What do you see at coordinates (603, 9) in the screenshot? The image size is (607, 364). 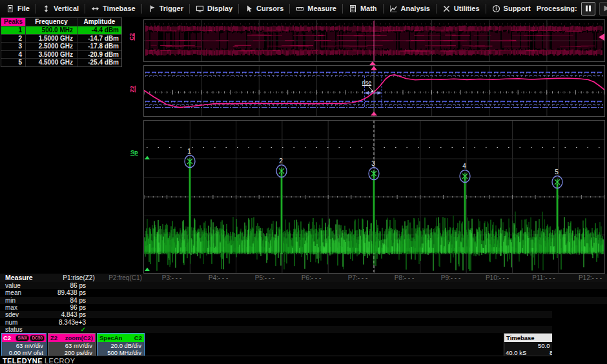 I see `play-button` at bounding box center [603, 9].